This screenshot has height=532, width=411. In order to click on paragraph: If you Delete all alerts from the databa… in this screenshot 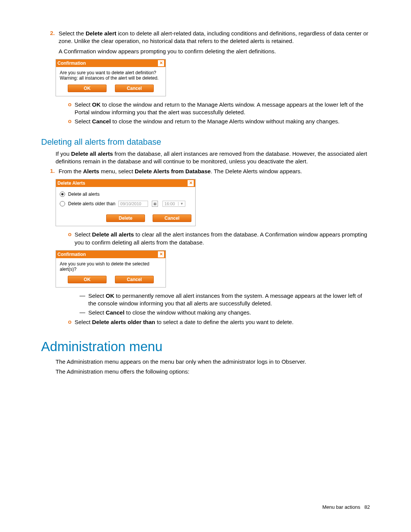, I will do `click(213, 158)`.